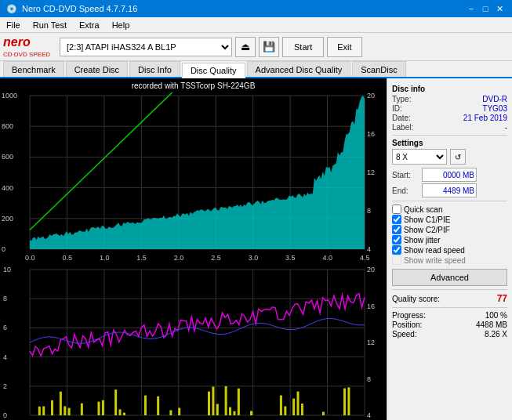 The width and height of the screenshot is (512, 420). What do you see at coordinates (485, 118) in the screenshot?
I see `disc-date-value: 21 Feb 2019` at bounding box center [485, 118].